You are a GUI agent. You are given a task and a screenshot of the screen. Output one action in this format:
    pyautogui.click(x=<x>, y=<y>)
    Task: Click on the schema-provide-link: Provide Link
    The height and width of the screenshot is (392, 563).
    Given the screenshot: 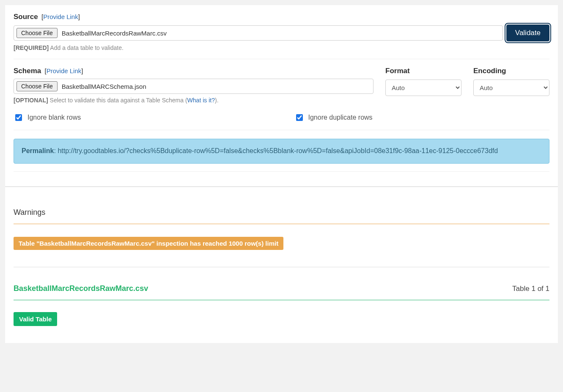 What is the action you would take?
    pyautogui.click(x=64, y=71)
    